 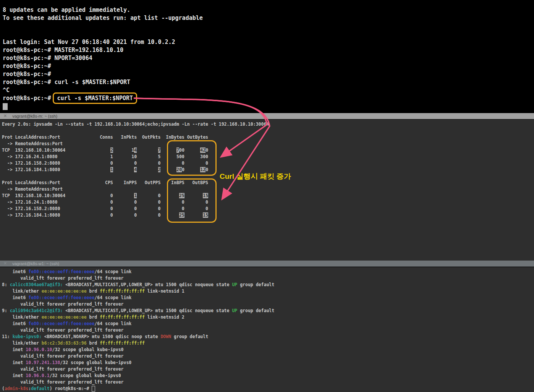 What do you see at coordinates (267, 116) in the screenshot?
I see `k8s-m-window-titlebar: ✕ vagrant@k8s-m: ~ (ssh)` at bounding box center [267, 116].